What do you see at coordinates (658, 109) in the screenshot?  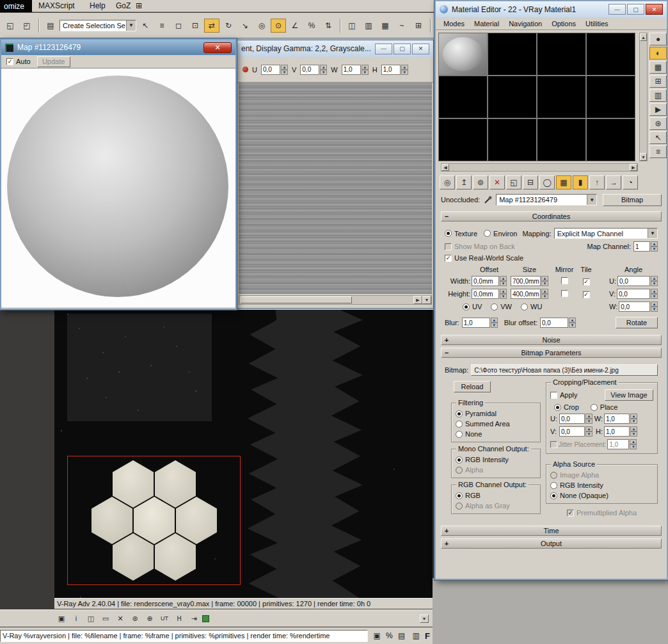 I see `make-preview-icon: ▶` at bounding box center [658, 109].